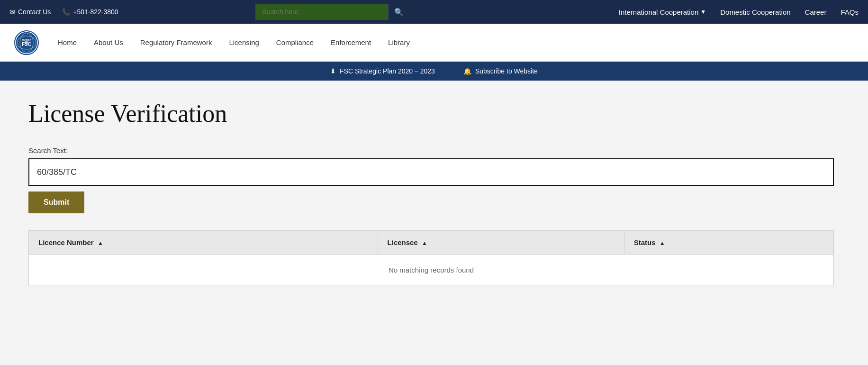  What do you see at coordinates (850, 12) in the screenshot?
I see `nav-faqs: FAQs` at bounding box center [850, 12].